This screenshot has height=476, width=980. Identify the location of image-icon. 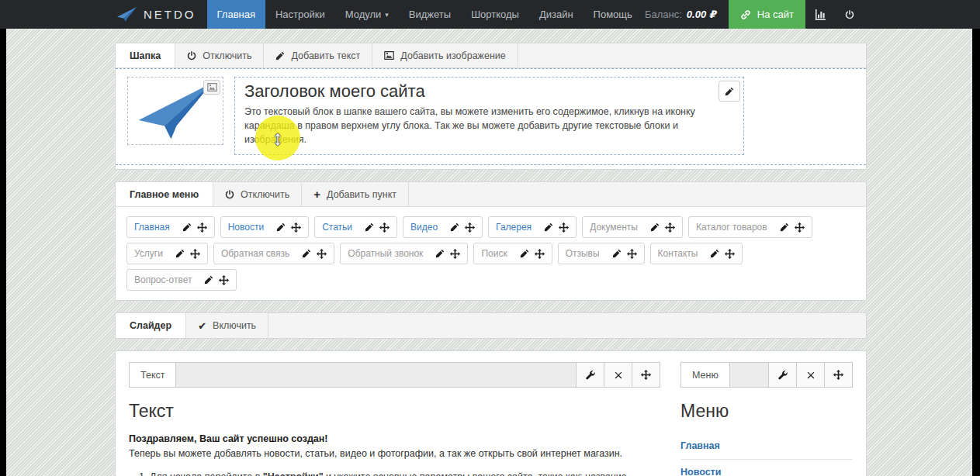
(390, 56).